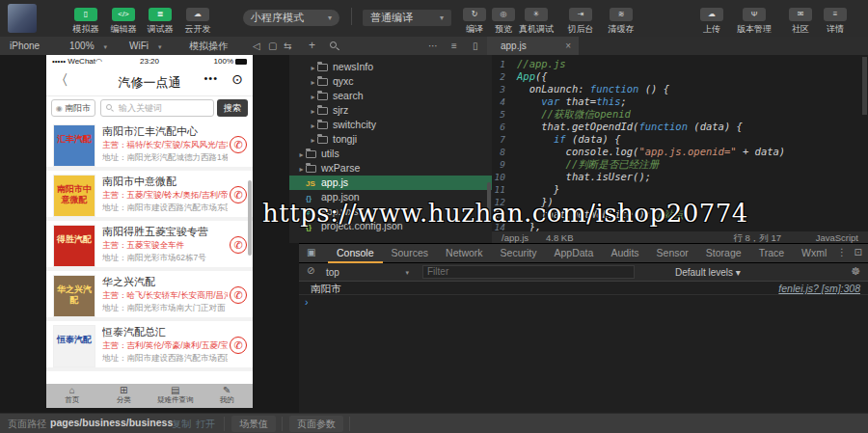  What do you see at coordinates (312, 46) in the screenshot?
I see `add-file-button: +` at bounding box center [312, 46].